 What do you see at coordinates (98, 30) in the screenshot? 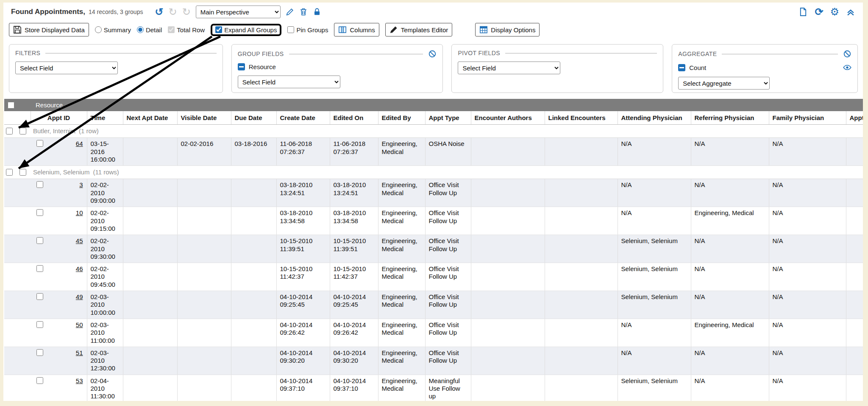
I see `summary-radio-input` at bounding box center [98, 30].